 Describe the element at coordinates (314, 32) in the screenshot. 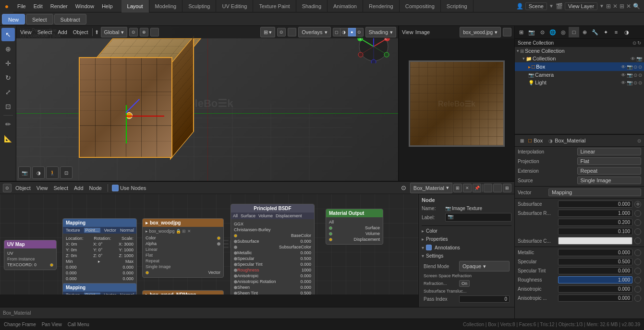

I see `overlays-dropdown: Overlays▾` at that location.